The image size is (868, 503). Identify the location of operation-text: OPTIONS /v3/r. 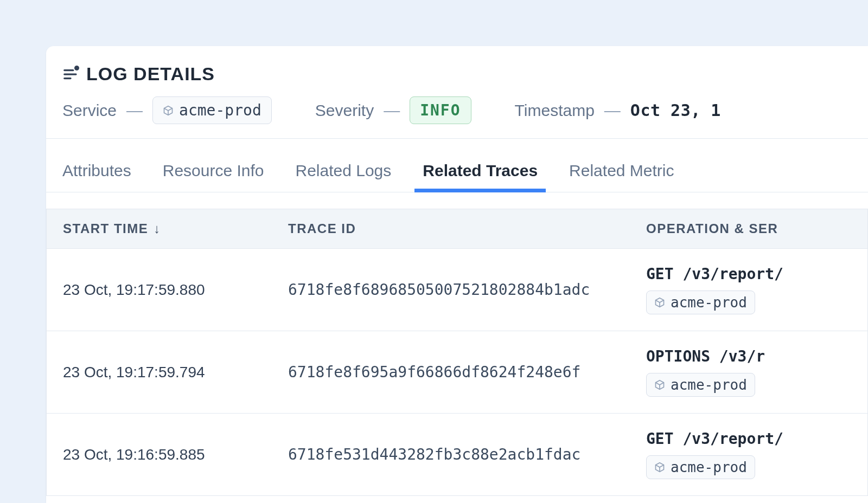
(749, 357).